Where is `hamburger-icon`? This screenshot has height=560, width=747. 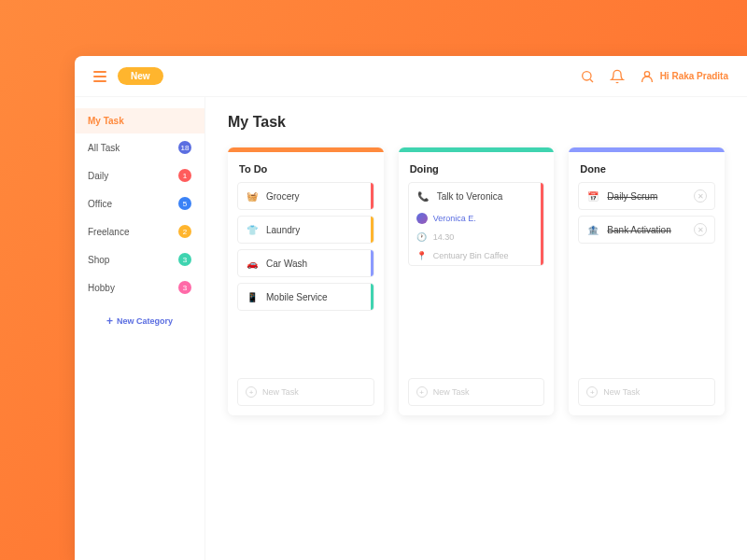
hamburger-icon is located at coordinates (100, 77).